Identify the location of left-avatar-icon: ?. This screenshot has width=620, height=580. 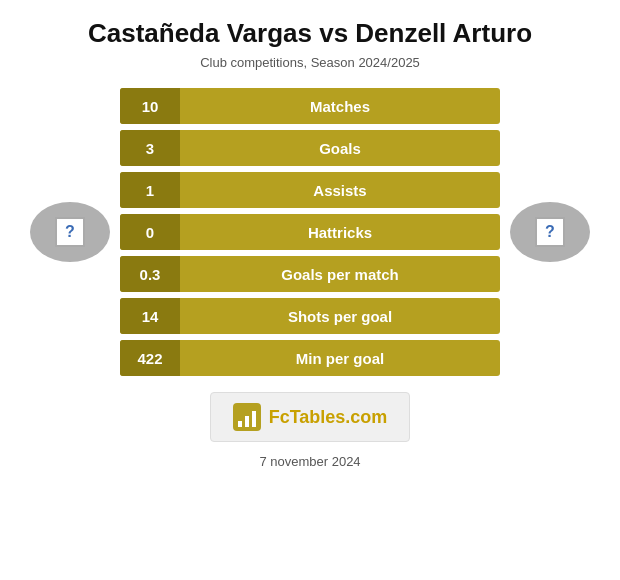
(70, 232).